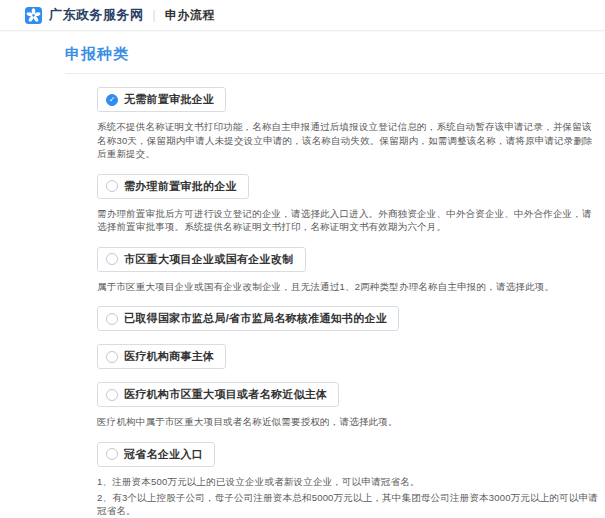 Image resolution: width=605 pixels, height=518 pixels. What do you see at coordinates (302, 16) in the screenshot?
I see `top-header: 广东政务服务网 | 申办流程` at bounding box center [302, 16].